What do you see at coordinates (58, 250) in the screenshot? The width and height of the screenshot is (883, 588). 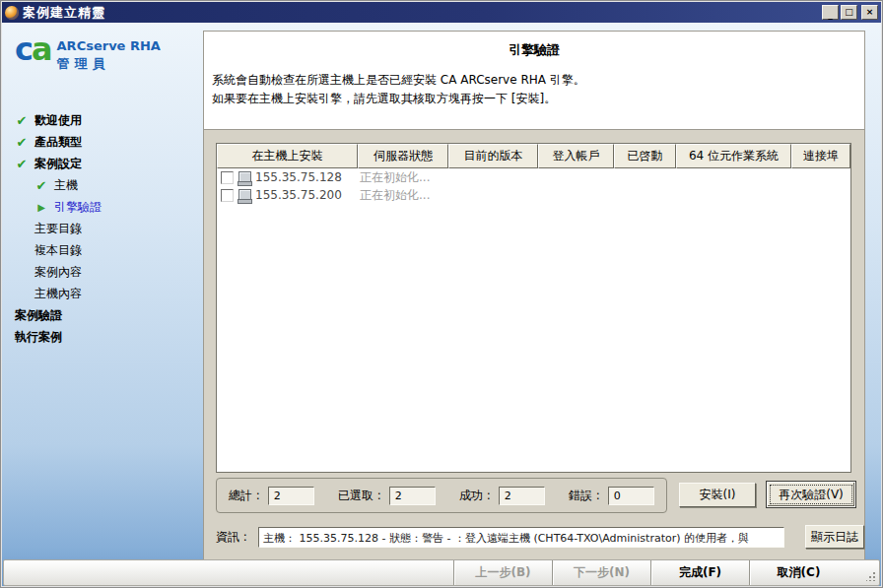 I see `sidebar-step-label: 複本目錄` at bounding box center [58, 250].